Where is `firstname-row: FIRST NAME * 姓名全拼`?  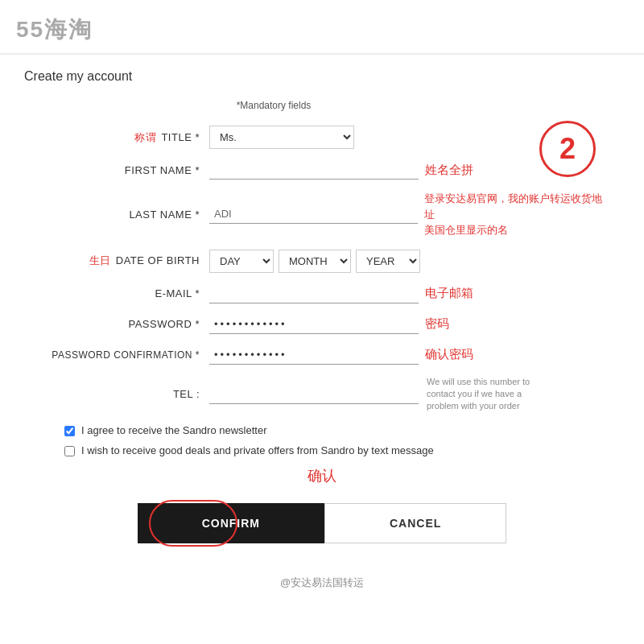 firstname-row: FIRST NAME * 姓名全拼 is located at coordinates (322, 170).